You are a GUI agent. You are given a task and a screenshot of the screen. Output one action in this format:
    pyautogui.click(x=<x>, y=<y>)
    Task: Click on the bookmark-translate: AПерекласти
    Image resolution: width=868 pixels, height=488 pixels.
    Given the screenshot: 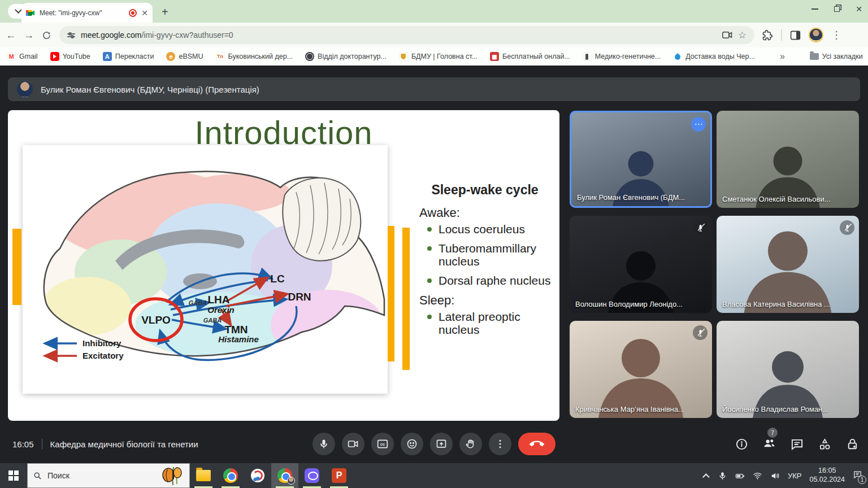 What is the action you would take?
    pyautogui.click(x=129, y=56)
    